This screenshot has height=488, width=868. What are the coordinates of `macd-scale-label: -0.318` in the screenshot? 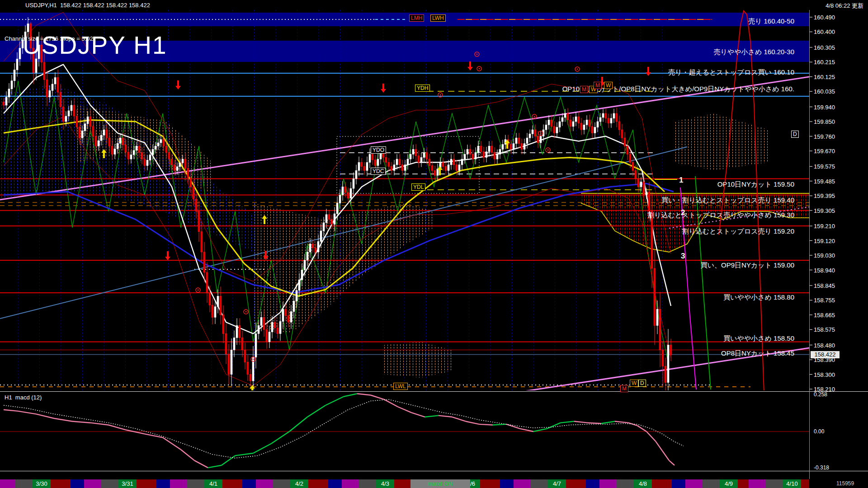 It's located at (821, 468).